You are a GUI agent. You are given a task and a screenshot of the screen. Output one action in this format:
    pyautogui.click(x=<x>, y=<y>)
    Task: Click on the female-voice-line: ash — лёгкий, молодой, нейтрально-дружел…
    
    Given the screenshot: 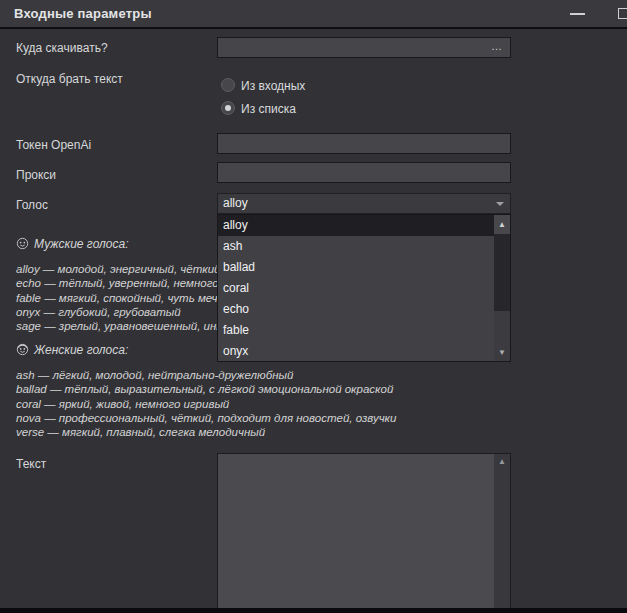 What is the action you would take?
    pyautogui.click(x=206, y=375)
    